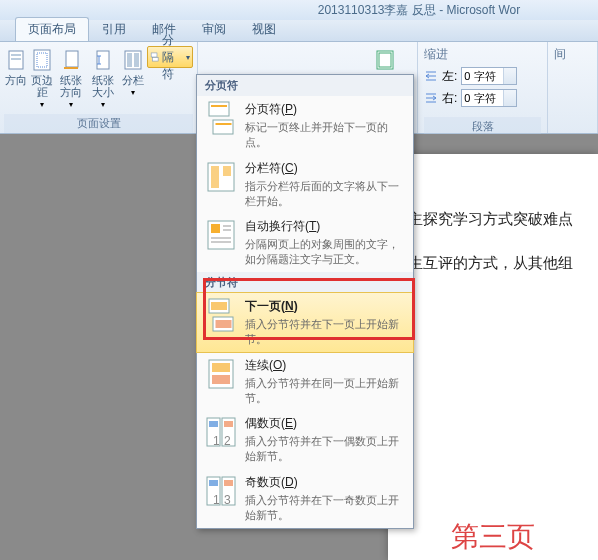  I want to click on margins-icon, so click(42, 60).